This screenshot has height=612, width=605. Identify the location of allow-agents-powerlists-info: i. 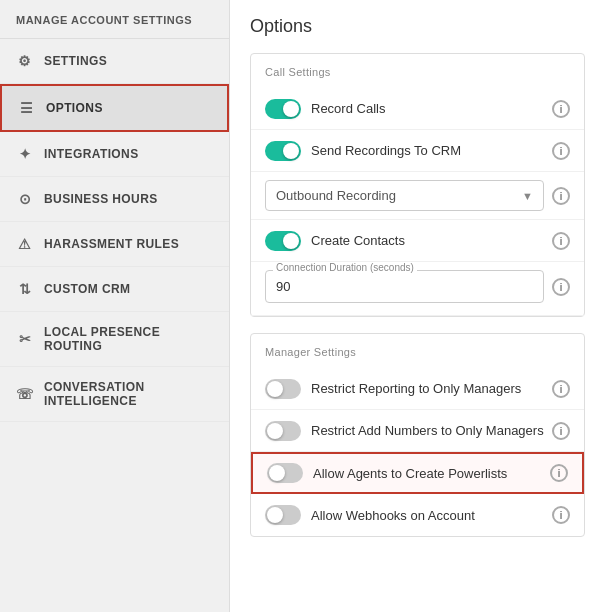
(559, 473).